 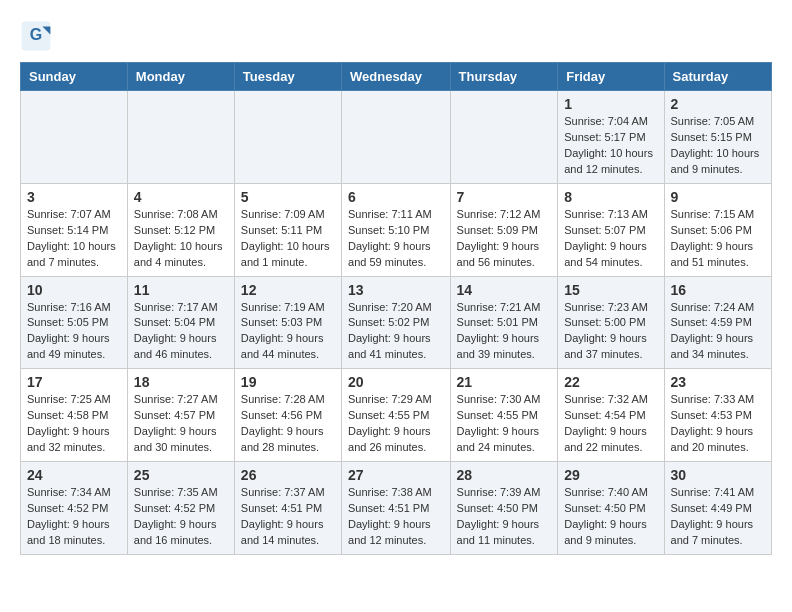 I want to click on calendar-cell: 16Sunrise: 7:24 AMSunset: 4:59 PMDayligh…, so click(x=718, y=322).